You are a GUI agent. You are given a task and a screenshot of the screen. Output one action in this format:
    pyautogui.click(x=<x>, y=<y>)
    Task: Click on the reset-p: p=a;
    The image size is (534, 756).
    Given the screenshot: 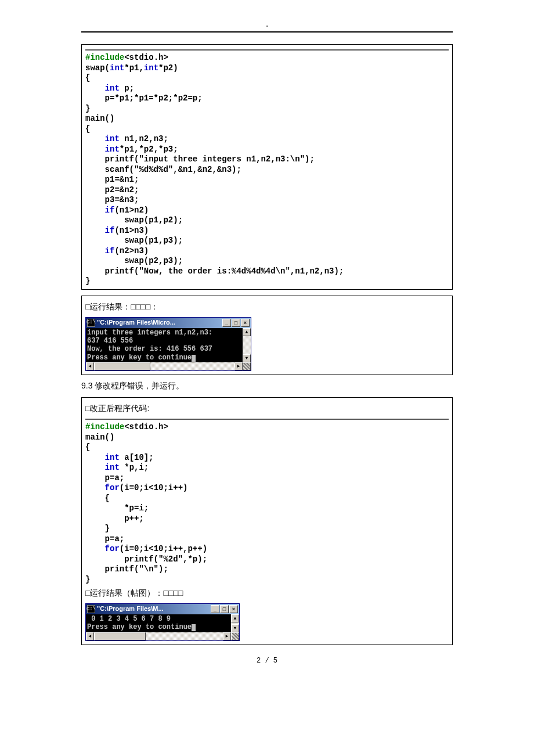 What is the action you would take?
    pyautogui.click(x=104, y=539)
    